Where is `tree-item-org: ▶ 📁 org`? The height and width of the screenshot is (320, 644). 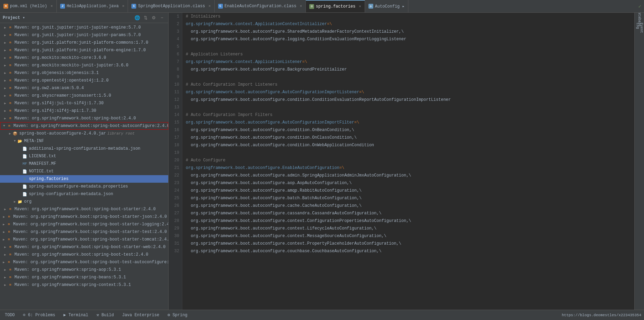
tree-item-org: ▶ 📁 org is located at coordinates (84, 202).